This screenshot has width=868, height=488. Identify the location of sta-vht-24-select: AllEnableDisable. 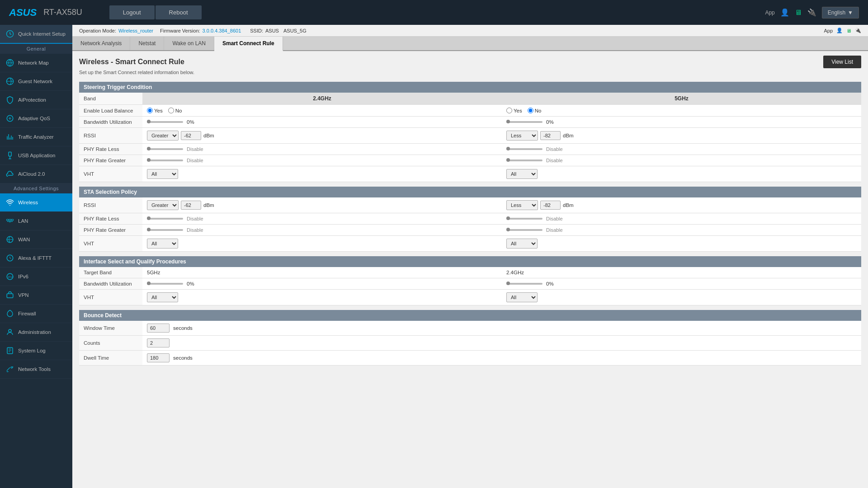
(163, 244).